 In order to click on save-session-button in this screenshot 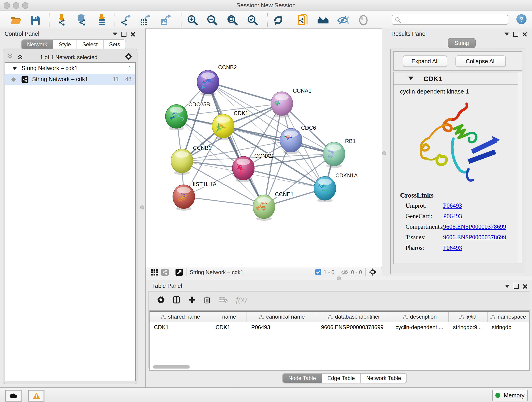, I will do `click(35, 20)`.